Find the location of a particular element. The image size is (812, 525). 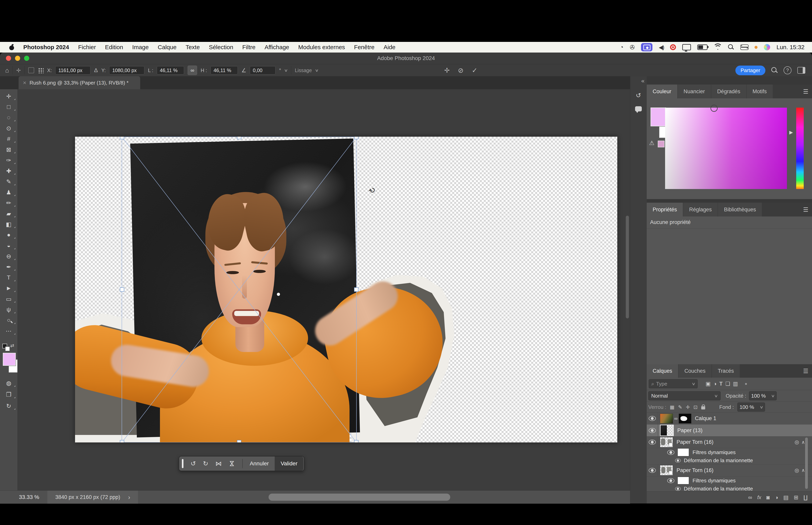

fill-field: 100 % ∨ is located at coordinates (751, 407).